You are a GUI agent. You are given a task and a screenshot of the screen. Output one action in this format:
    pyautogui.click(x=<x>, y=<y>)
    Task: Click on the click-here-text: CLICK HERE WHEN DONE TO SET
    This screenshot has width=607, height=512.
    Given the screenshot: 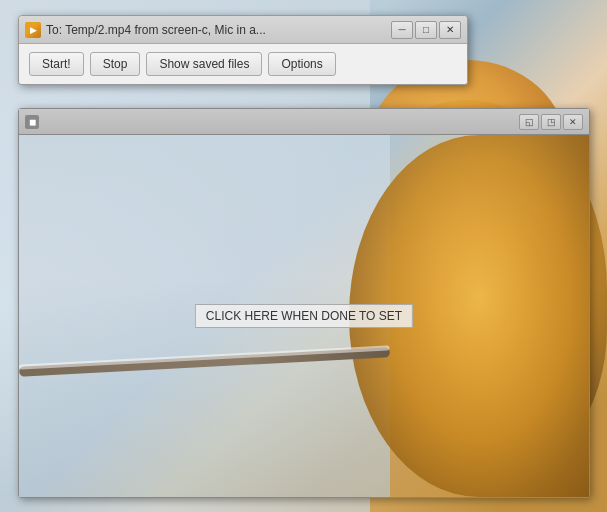 What is the action you would take?
    pyautogui.click(x=304, y=316)
    